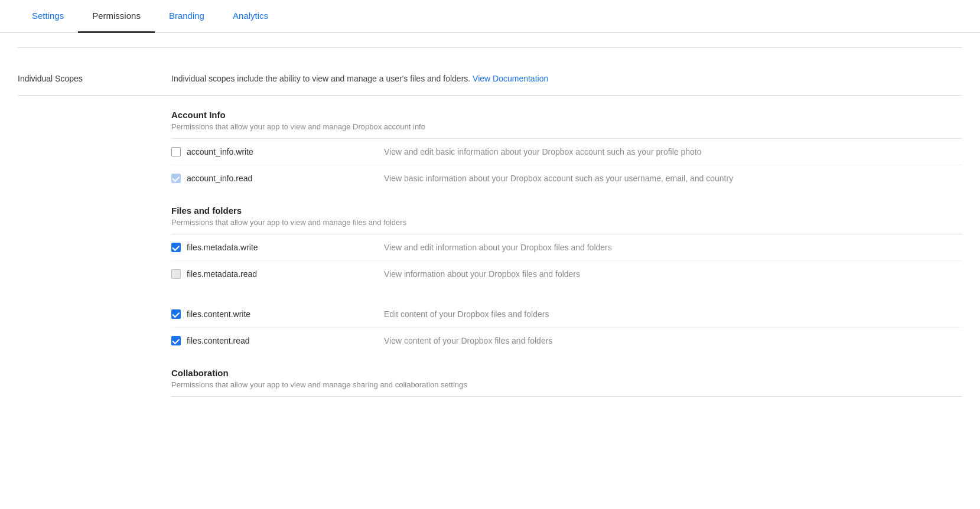 The width and height of the screenshot is (980, 509). Describe the element at coordinates (176, 178) in the screenshot. I see `checkbox-account_info_read` at that location.